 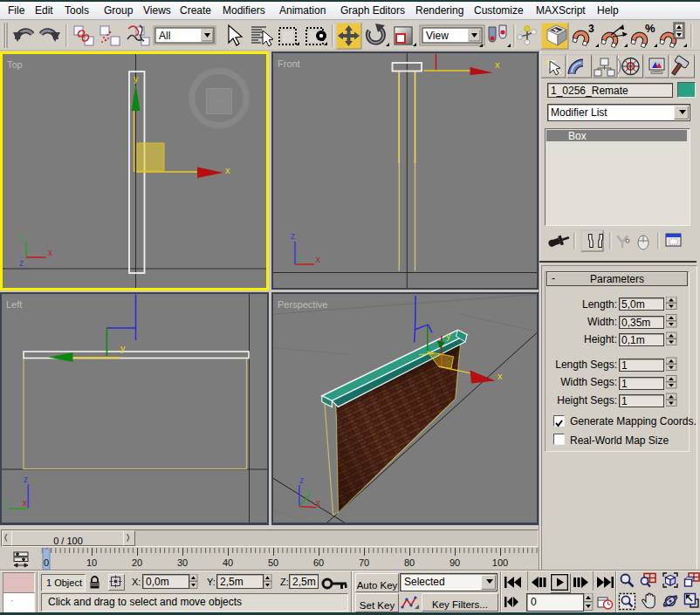 I want to click on svg-text: All, so click(x=164, y=36).